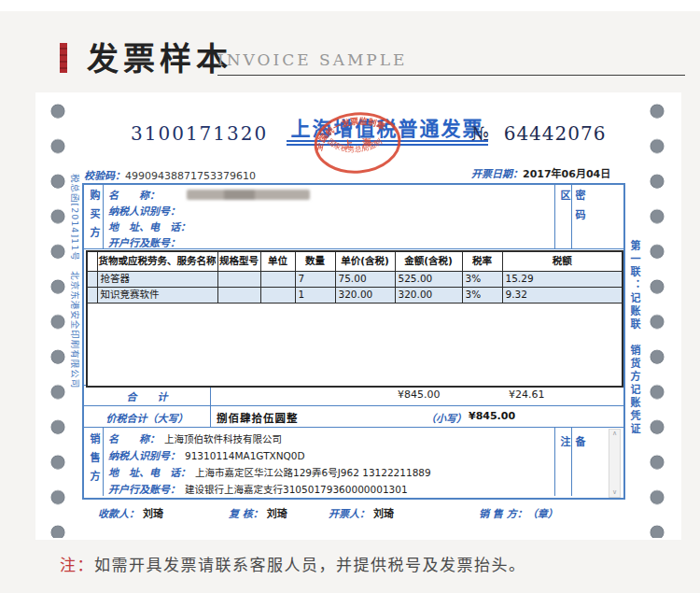  Describe the element at coordinates (541, 173) in the screenshot. I see `issue-date-row: 开票日期：2017年06月04日` at that location.